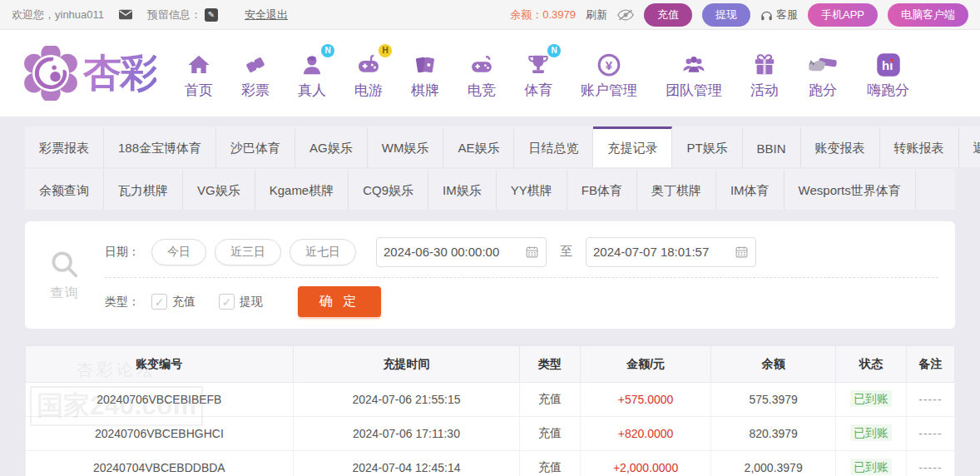 This screenshot has height=476, width=980. I want to click on nav-item-hi-paofen: hi 嗨跑分, so click(888, 73).